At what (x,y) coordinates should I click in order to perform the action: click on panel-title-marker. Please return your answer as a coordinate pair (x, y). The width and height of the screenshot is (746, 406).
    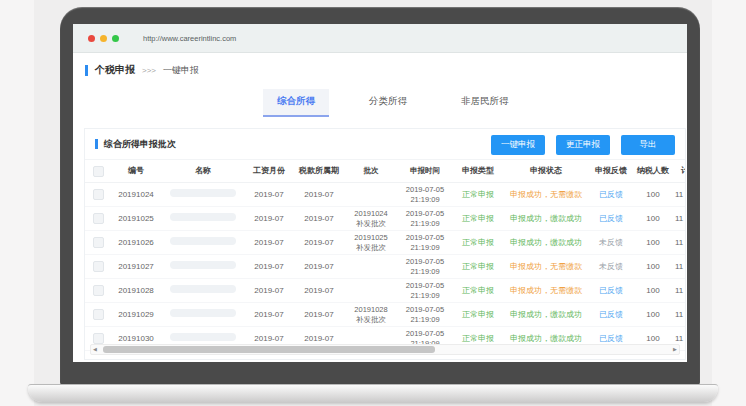
    Looking at the image, I should click on (96, 144).